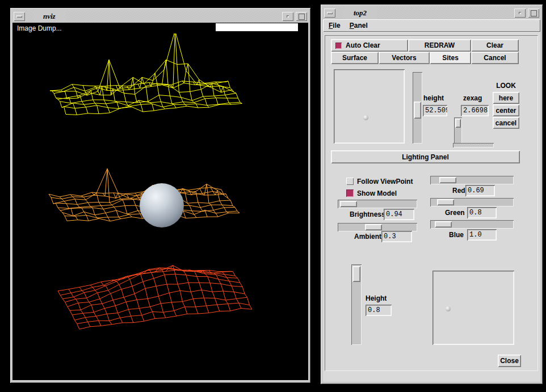 Image resolution: width=546 pixels, height=392 pixels. What do you see at coordinates (472, 180) in the screenshot?
I see `red-slider` at bounding box center [472, 180].